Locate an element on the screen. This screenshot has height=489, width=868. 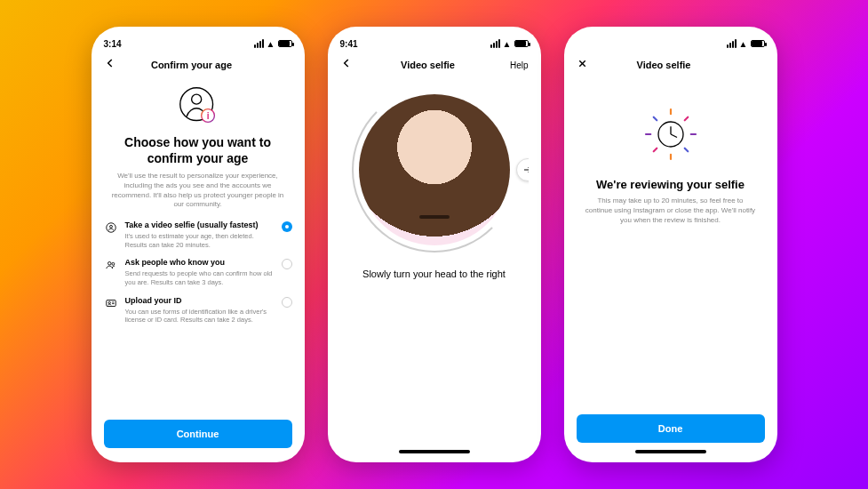
option-desc: You can use forms of identification like… is located at coordinates (200, 317).